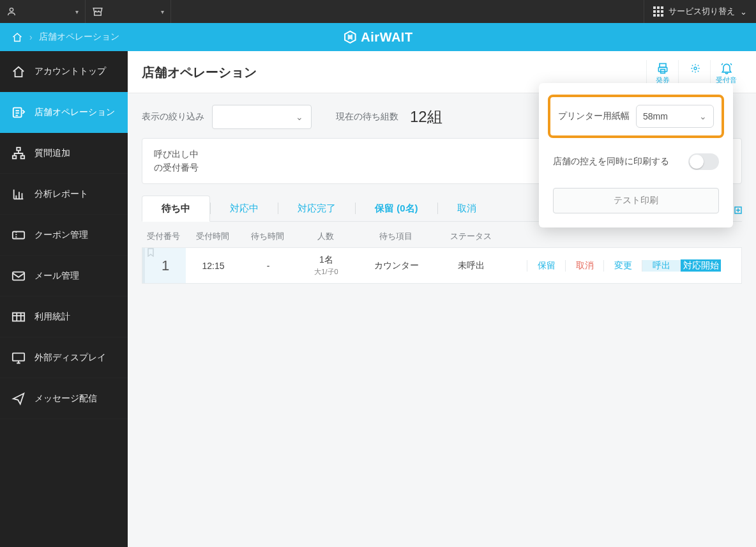  Describe the element at coordinates (11, 12) in the screenshot. I see `user-icon` at that location.